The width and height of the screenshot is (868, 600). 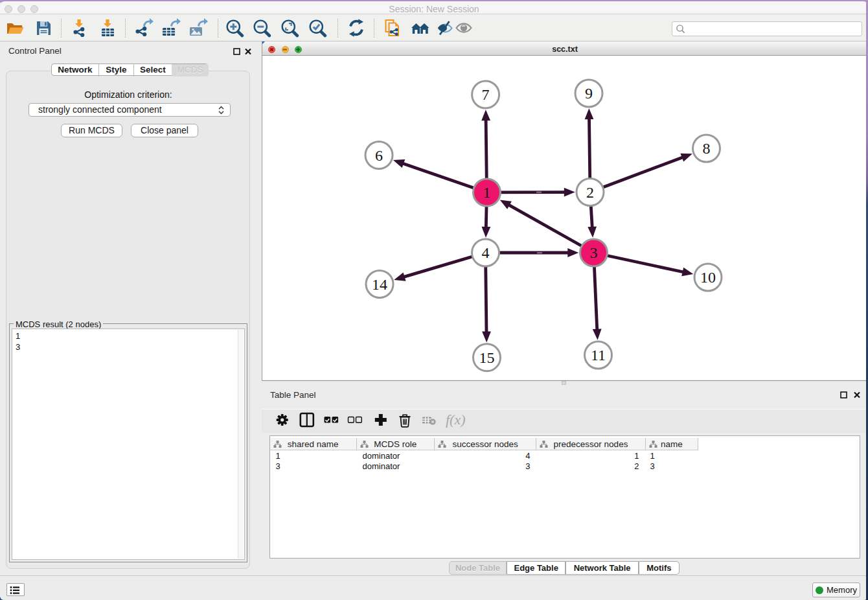 What do you see at coordinates (487, 358) in the screenshot?
I see `svg-text: 15` at bounding box center [487, 358].